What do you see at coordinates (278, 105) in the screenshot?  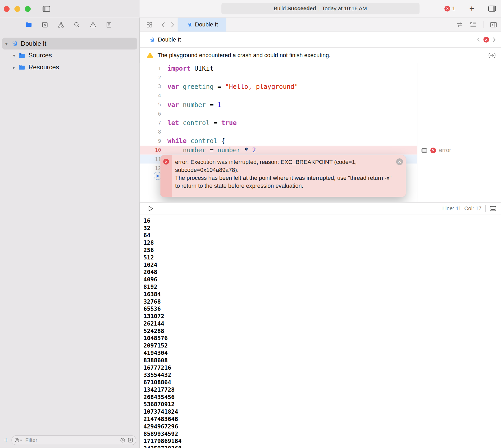 I see `code-line: 5var number = 1` at bounding box center [278, 105].